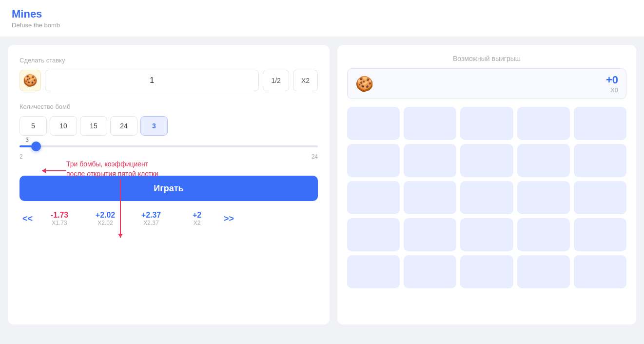 This screenshot has height=344, width=644. What do you see at coordinates (59, 223) in the screenshot?
I see `history-multiplier-0: X1.73` at bounding box center [59, 223].